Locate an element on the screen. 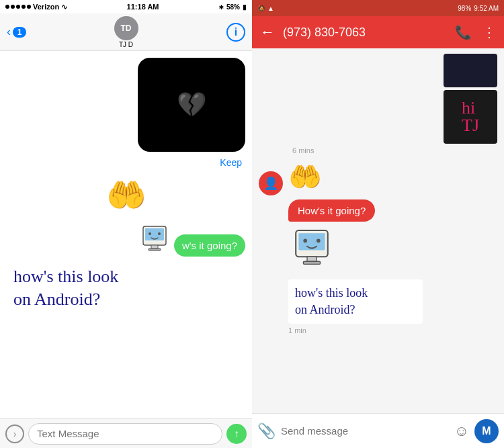 This screenshot has width=504, height=448. android-sender-avatar: 👤 is located at coordinates (271, 183).